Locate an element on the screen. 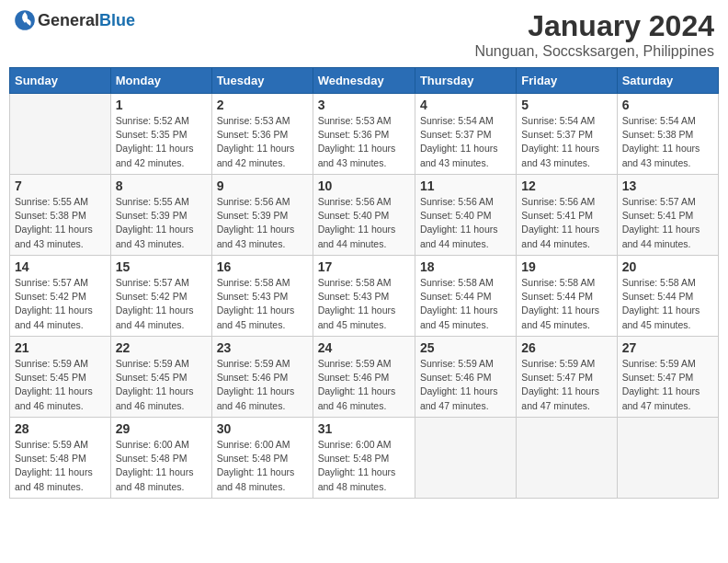  calendar-cell: 21Sunrise: 5:59 AM Sunset: 5:45 PM Dayli… is located at coordinates (61, 377).